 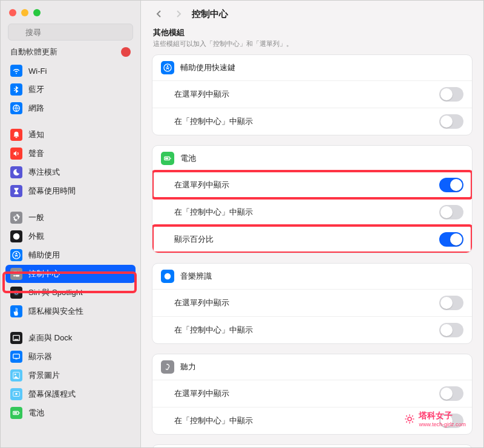 I want to click on group-header: 輔助使用快速鍵, so click(x=312, y=68).